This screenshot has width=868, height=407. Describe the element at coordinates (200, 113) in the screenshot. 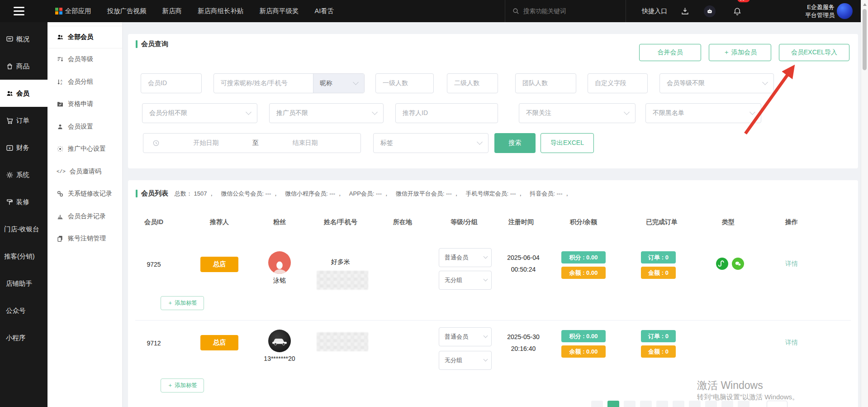

I see `member-group-select: 会员分组不限` at that location.